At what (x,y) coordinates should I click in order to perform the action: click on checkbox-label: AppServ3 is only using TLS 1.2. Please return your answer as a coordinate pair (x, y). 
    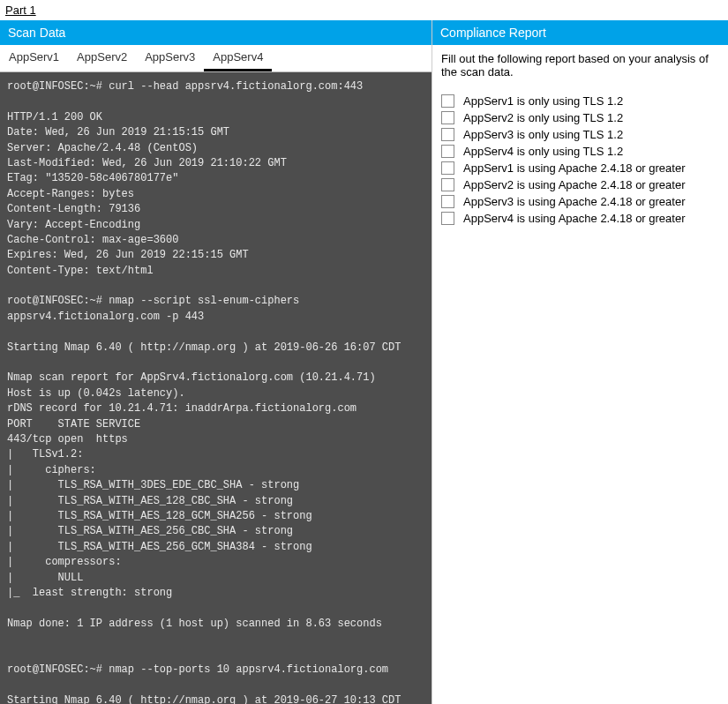
    Looking at the image, I should click on (544, 134).